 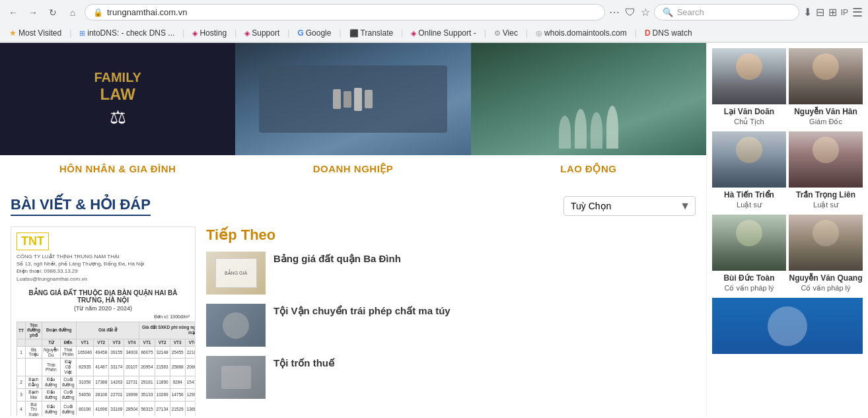 What do you see at coordinates (73, 13) in the screenshot?
I see `home-button: ⌂` at bounding box center [73, 13].